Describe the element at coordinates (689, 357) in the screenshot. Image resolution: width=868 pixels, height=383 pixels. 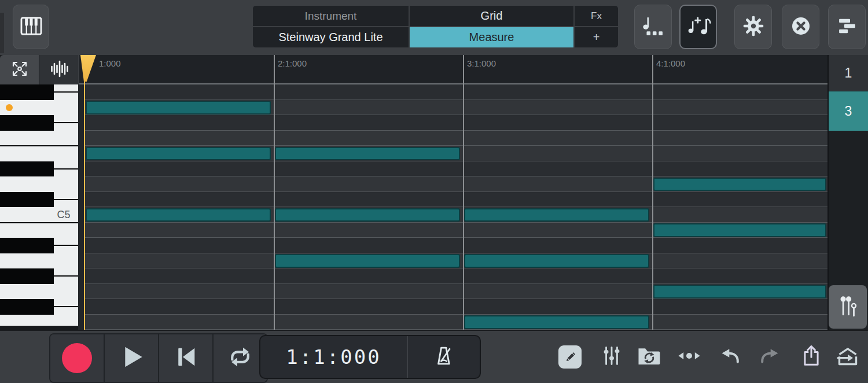
I see `horizontal-stretch-icon` at that location.